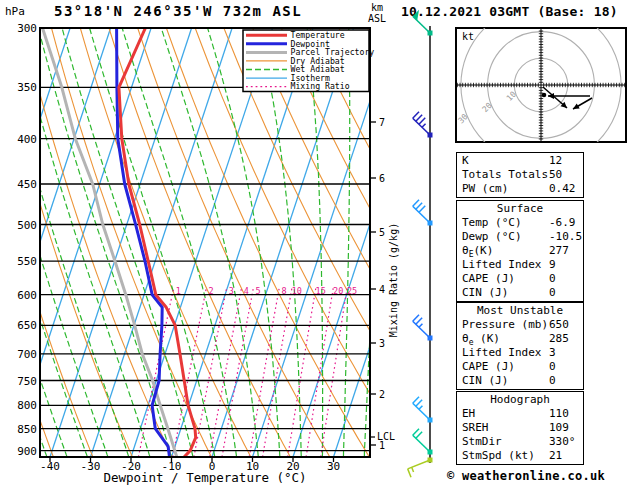 This screenshot has height=486, width=629. Describe the element at coordinates (27, 262) in the screenshot. I see `pressure-tick-label: 550` at that location.